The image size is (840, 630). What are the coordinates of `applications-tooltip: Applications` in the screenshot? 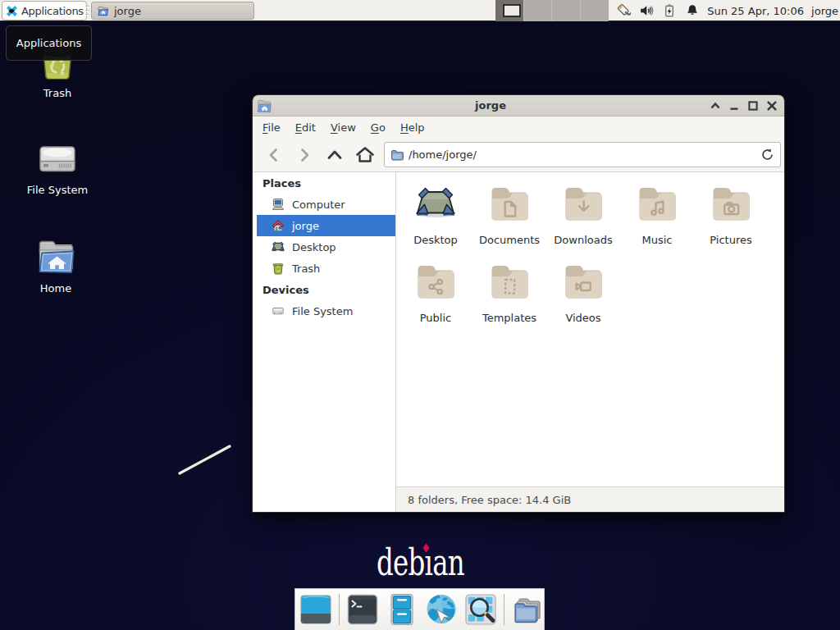 It's located at (49, 43).